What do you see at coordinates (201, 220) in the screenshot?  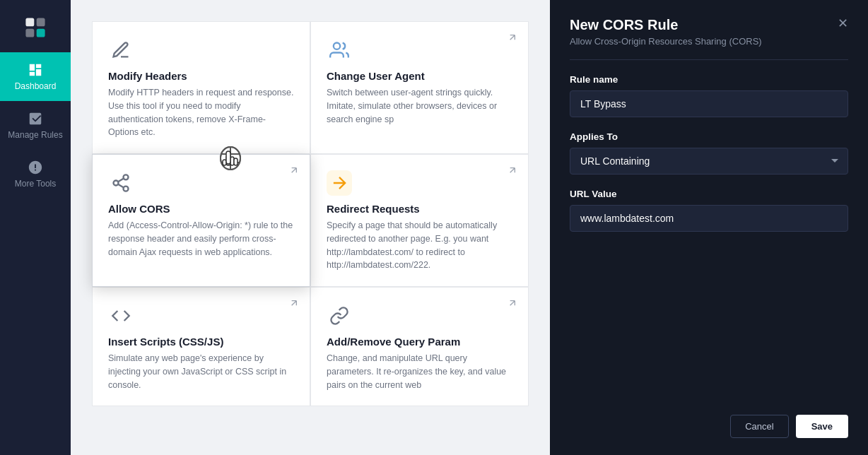 I see `tool-card-allow-cors: Allow CORS Add (Access-Control-Allow-Ori…` at bounding box center [201, 220].